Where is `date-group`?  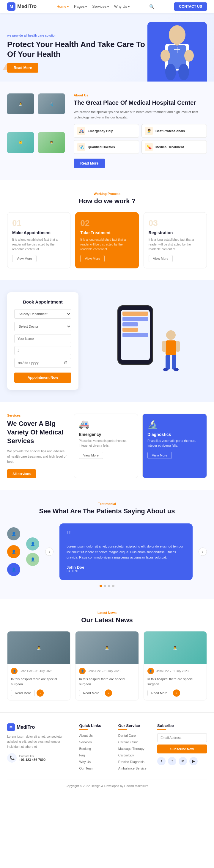 date-group is located at coordinates (43, 363).